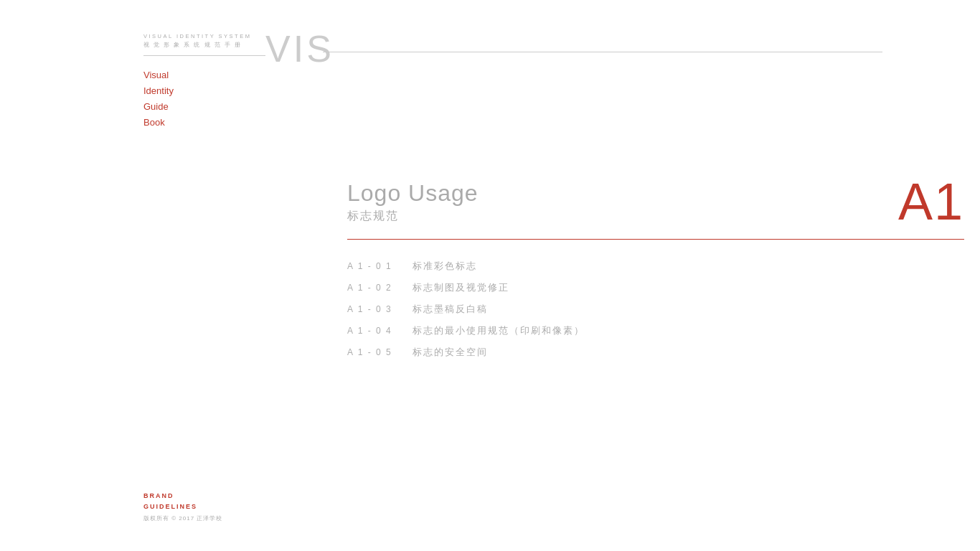 This screenshot has width=980, height=551. What do you see at coordinates (499, 331) in the screenshot?
I see `toc-text-4: 标志的最小使用规范（印刷和像素）` at bounding box center [499, 331].